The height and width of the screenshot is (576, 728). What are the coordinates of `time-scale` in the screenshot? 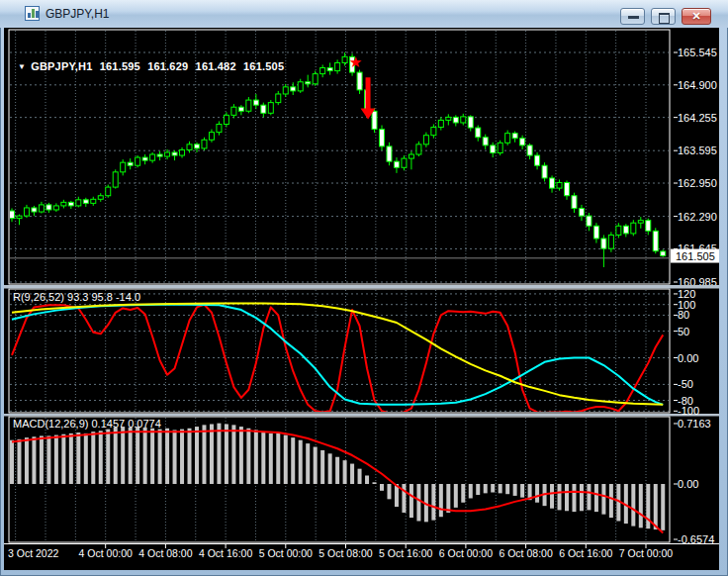 It's located at (362, 556).